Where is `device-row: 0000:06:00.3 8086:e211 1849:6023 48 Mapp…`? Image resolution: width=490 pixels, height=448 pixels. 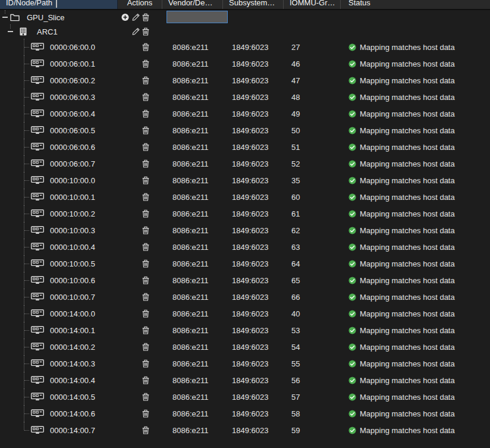
device-row: 0000:06:00.3 8086:e211 1849:6023 48 Mapp… is located at coordinates (245, 97).